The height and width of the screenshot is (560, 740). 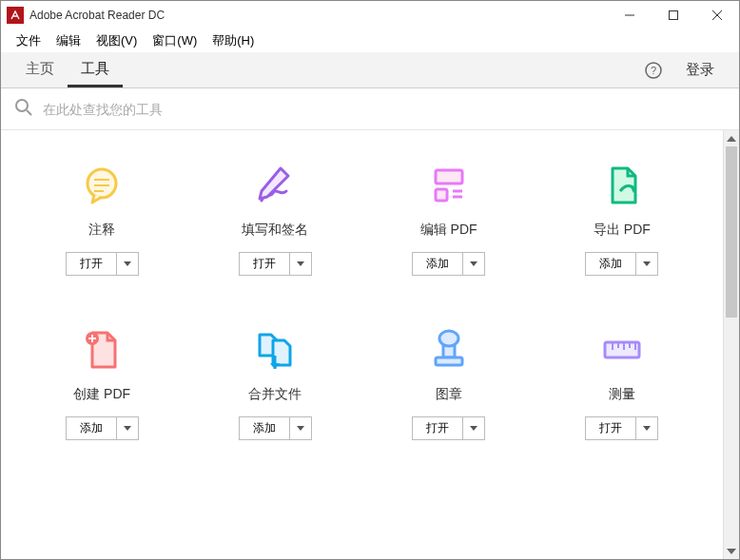 What do you see at coordinates (233, 41) in the screenshot?
I see `menu-help: 帮助(H)` at bounding box center [233, 41].